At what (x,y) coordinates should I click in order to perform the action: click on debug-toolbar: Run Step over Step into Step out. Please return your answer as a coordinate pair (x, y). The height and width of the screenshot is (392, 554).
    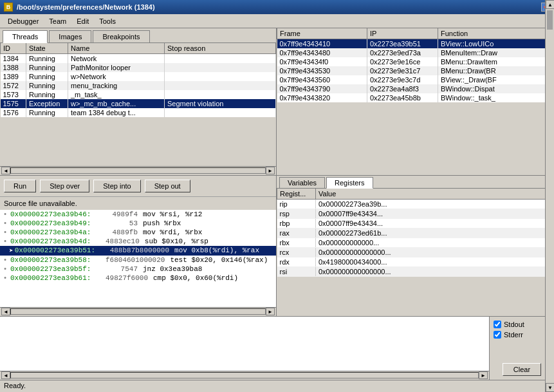
    Looking at the image, I should click on (138, 187).